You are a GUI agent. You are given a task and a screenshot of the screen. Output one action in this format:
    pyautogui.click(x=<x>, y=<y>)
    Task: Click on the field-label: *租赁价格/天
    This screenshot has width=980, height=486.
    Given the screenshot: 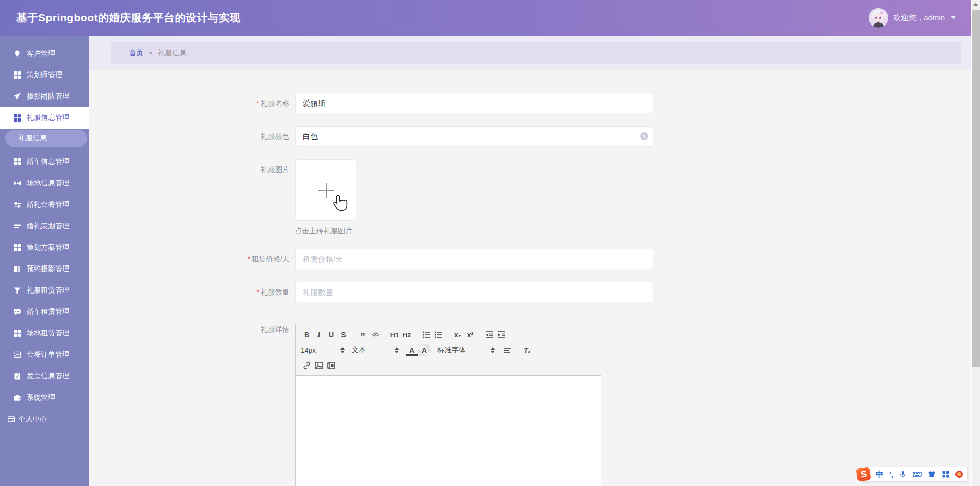 What is the action you would take?
    pyautogui.click(x=192, y=256)
    